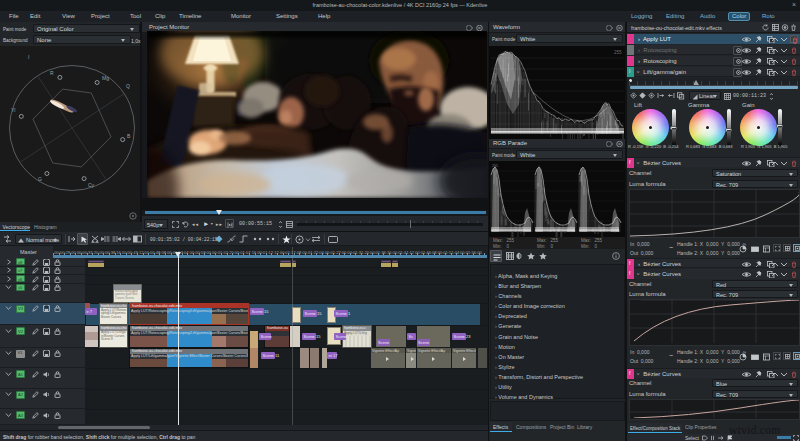 The image size is (800, 441). Describe the element at coordinates (129, 136) in the screenshot. I see `svg-text: B` at that location.